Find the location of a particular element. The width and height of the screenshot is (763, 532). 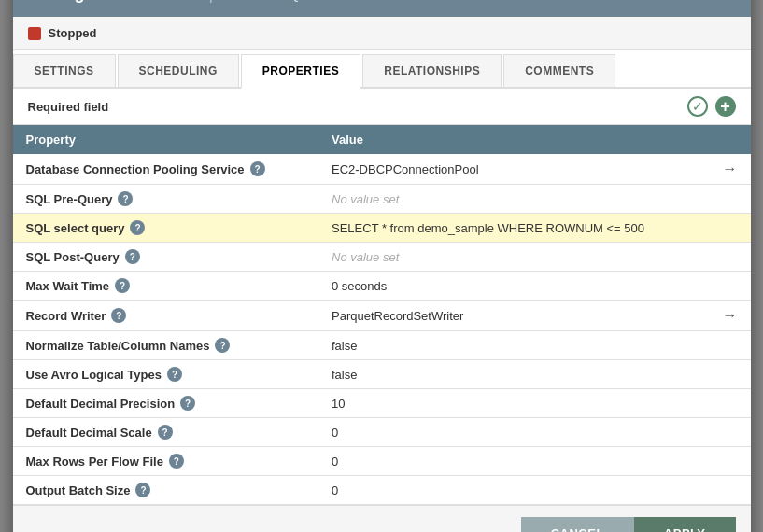

table-row: Database Connection Pooling Service?EC2-… is located at coordinates (382, 170).